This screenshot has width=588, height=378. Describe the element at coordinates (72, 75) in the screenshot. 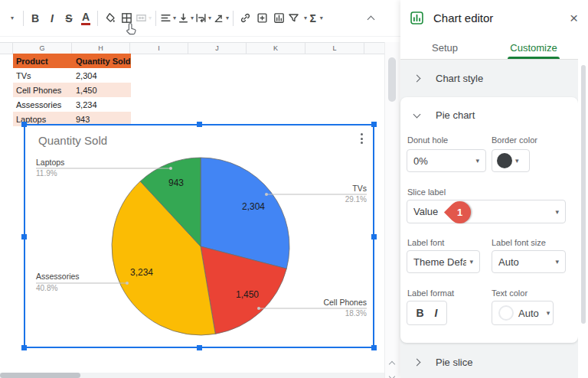

I see `table-row: TVs 2,304` at that location.